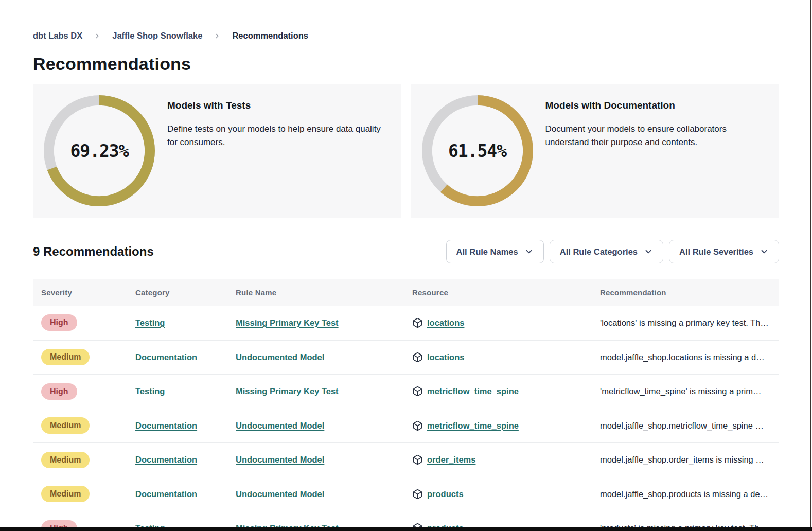 This screenshot has height=531, width=812. Describe the element at coordinates (685, 426) in the screenshot. I see `recommendation-text: model.jaffle_shop.metricflow_time_spine …` at that location.